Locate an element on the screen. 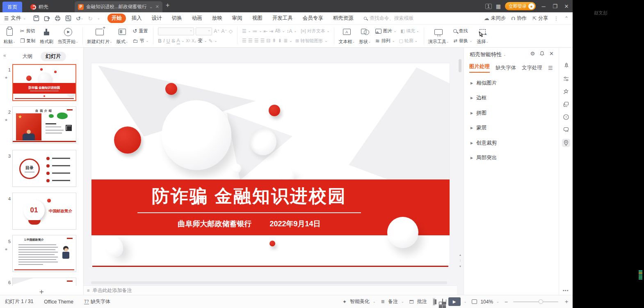 Image resolution: width=644 pixels, height=308 pixels. outdent-button: ⇤ is located at coordinates (265, 31).